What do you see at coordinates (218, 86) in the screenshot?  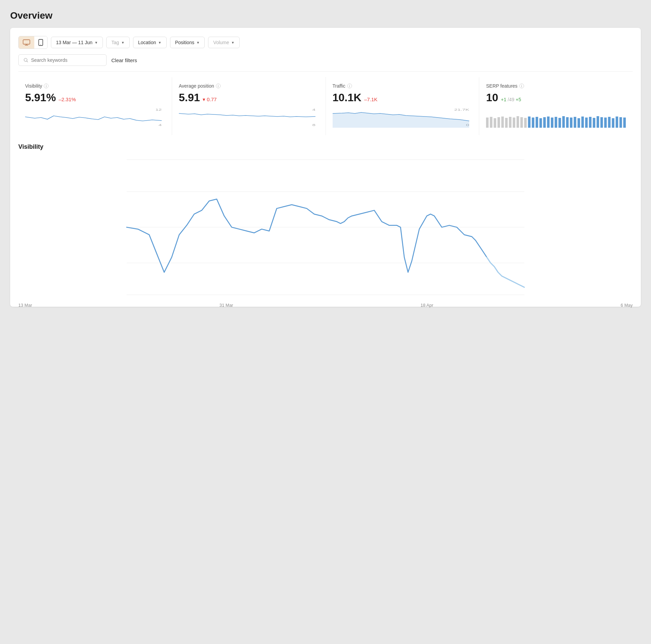 I see `avg-position-info-icon: i` at bounding box center [218, 86].